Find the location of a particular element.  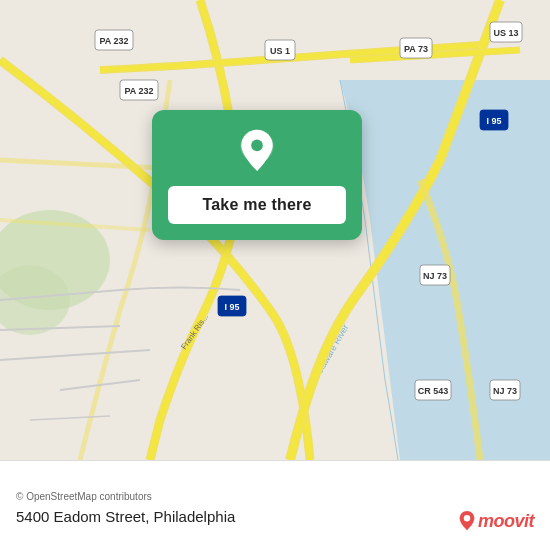

address-label: 5400 Eadom Street, Philadelphia is located at coordinates (275, 516).